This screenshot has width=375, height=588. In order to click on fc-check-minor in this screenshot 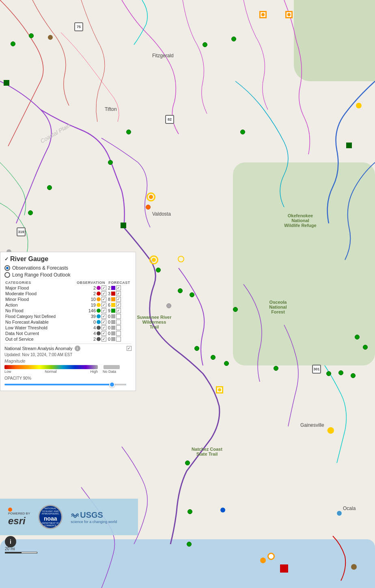, I will do `click(119, 299)`.